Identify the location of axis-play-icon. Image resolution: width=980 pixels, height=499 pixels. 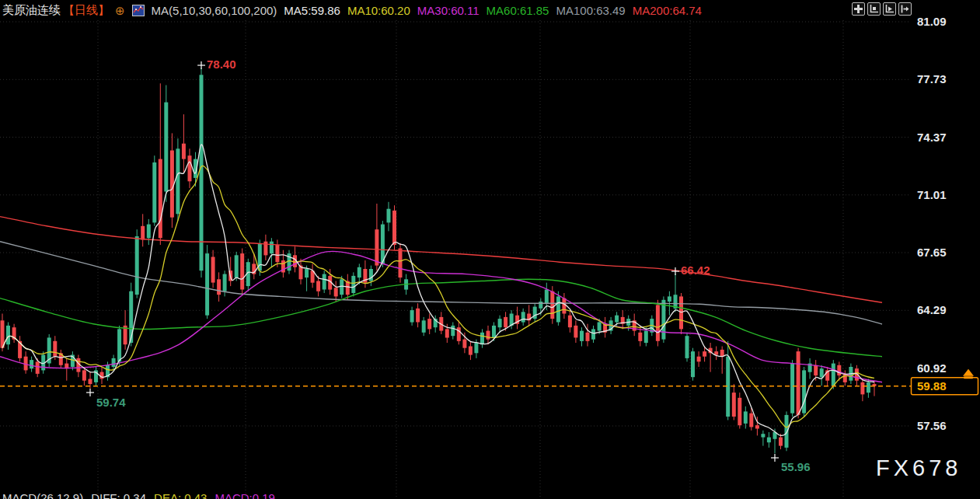
(889, 9).